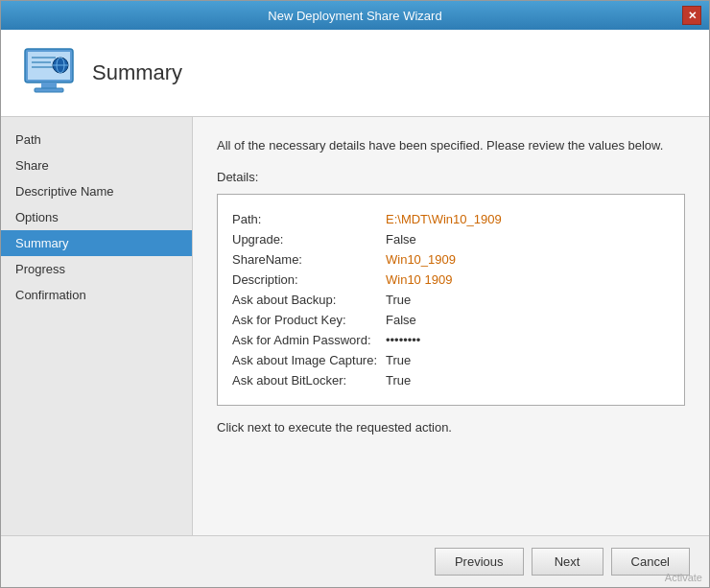  What do you see at coordinates (568, 562) in the screenshot?
I see `next-button: Next` at bounding box center [568, 562].